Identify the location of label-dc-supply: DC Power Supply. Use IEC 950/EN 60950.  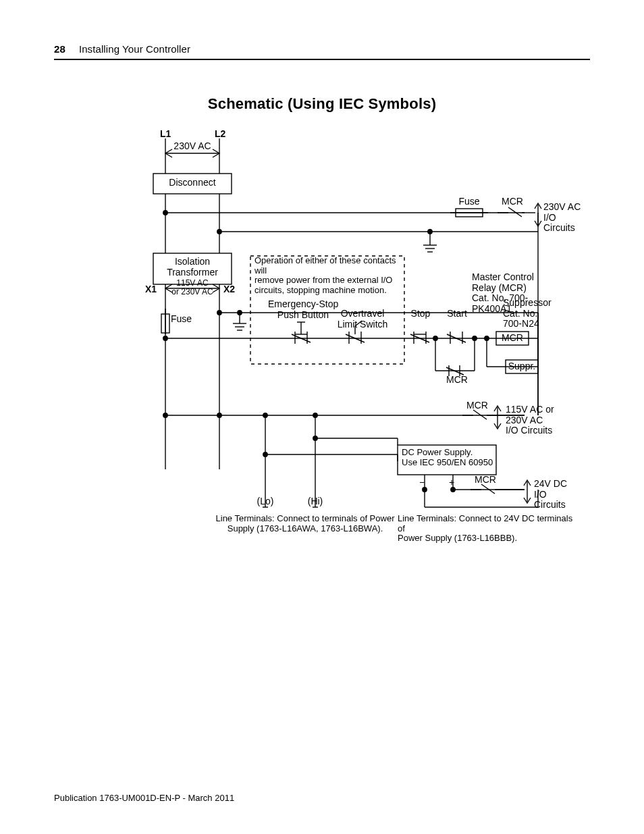
(448, 458).